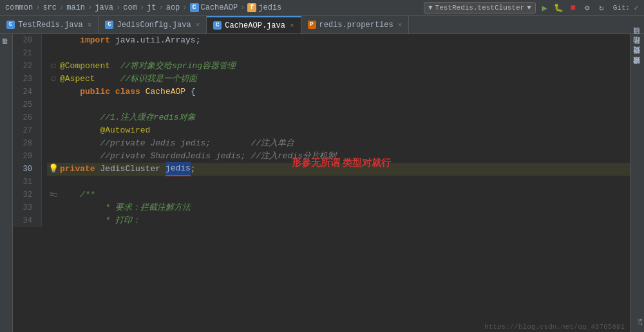 The height and width of the screenshot is (332, 644). I want to click on run-build-button: ⚙, so click(587, 8).